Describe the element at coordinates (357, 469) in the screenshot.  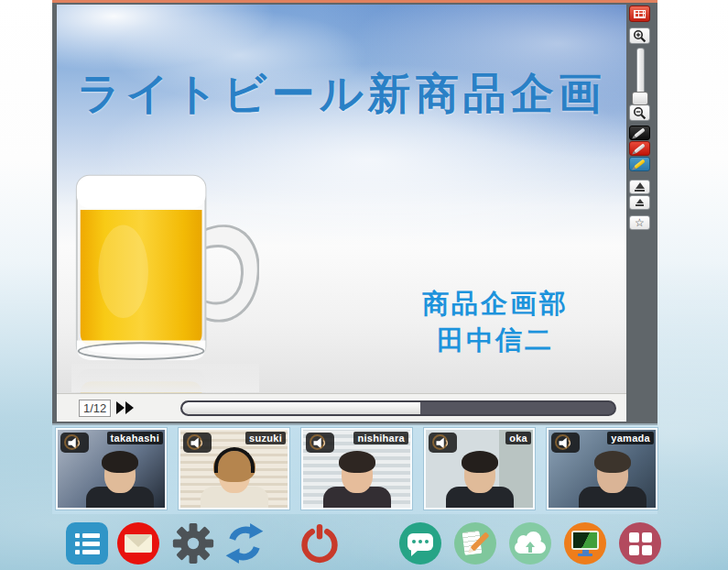
I see `participant-video-nishihara: nishihara` at that location.